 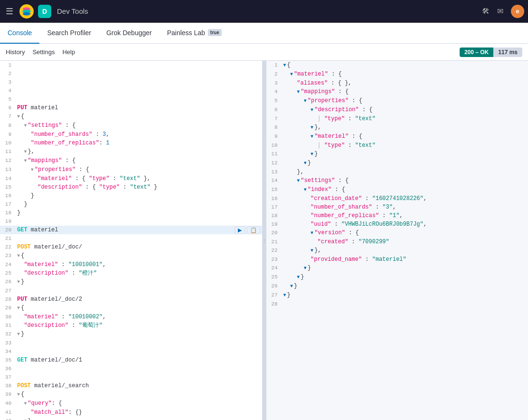 I want to click on code-line-28: 28PUT materiel/_doc/2, so click(x=131, y=299).